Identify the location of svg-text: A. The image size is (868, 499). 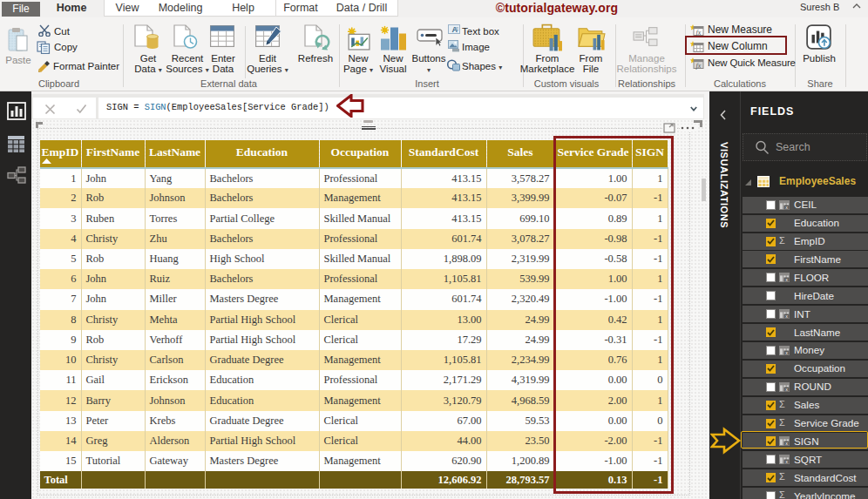
(455, 30).